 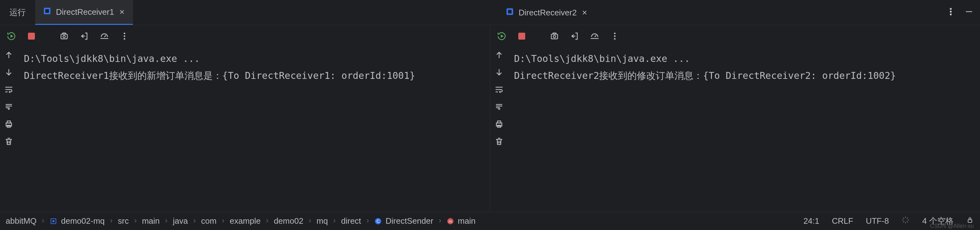 What do you see at coordinates (83, 221) in the screenshot?
I see `breadcrumb-item: demo02-mq` at bounding box center [83, 221].